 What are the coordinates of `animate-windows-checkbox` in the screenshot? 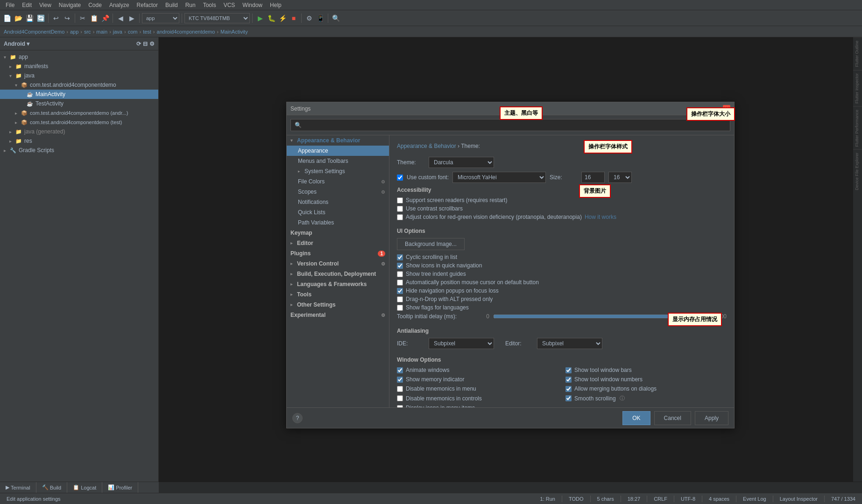 It's located at (400, 371).